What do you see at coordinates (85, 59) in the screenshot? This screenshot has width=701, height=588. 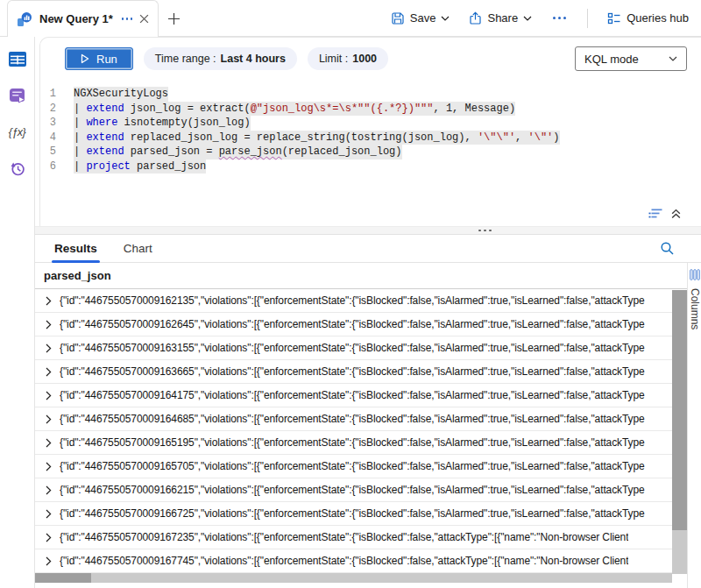 I see `play-icon` at bounding box center [85, 59].